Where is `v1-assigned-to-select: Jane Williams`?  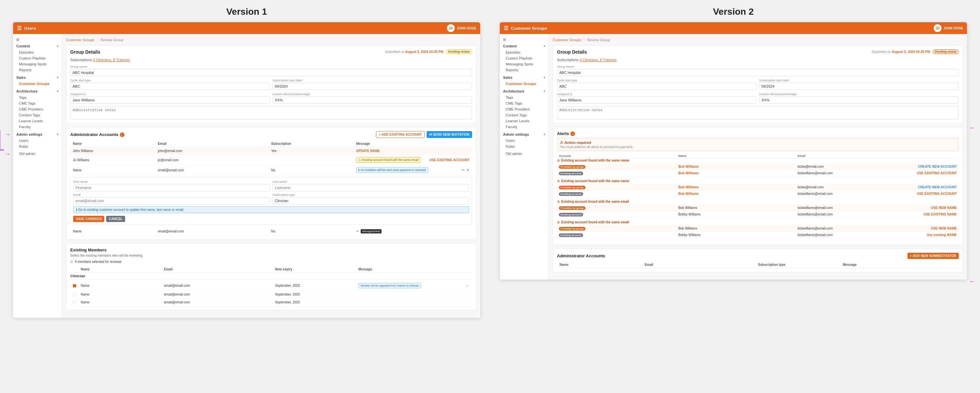
v1-assigned-to-select: Jane Williams is located at coordinates (170, 100).